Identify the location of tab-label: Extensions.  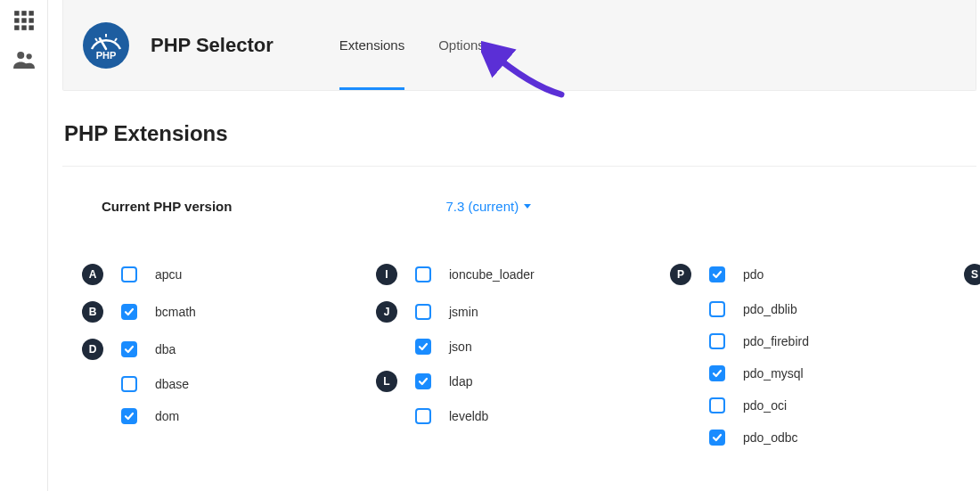
(372, 45).